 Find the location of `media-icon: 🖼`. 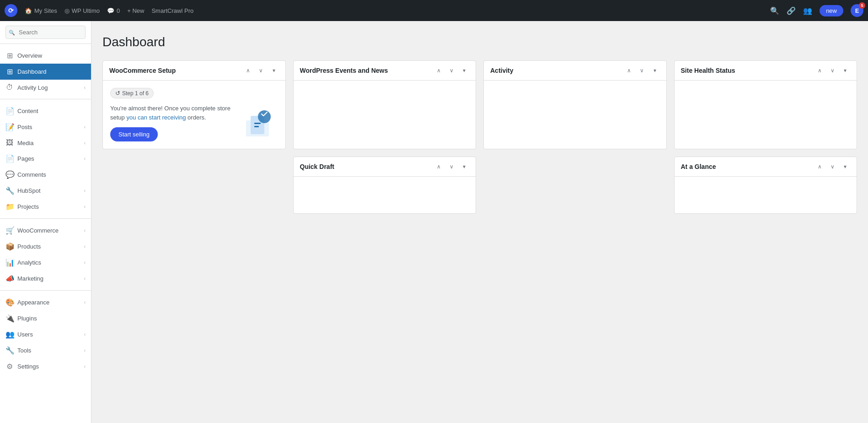

media-icon: 🖼 is located at coordinates (10, 143).